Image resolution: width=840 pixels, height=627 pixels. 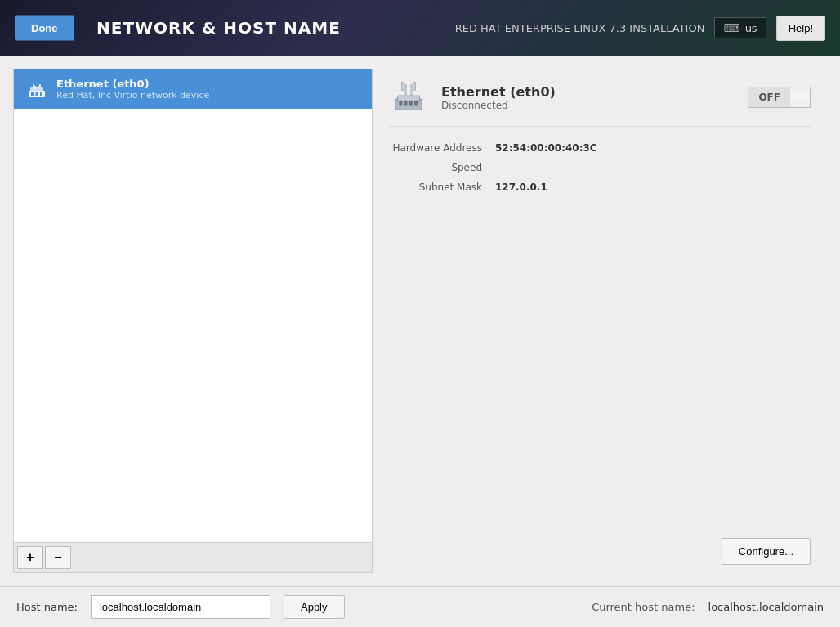 I want to click on detail-device-name: Ethernet (eth0), so click(x=588, y=92).